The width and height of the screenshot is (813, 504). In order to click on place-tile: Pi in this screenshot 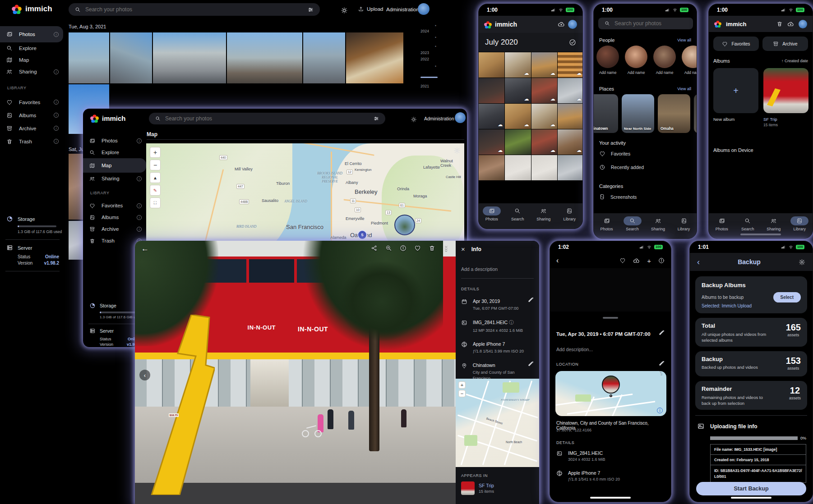, I will do `click(696, 114)`.